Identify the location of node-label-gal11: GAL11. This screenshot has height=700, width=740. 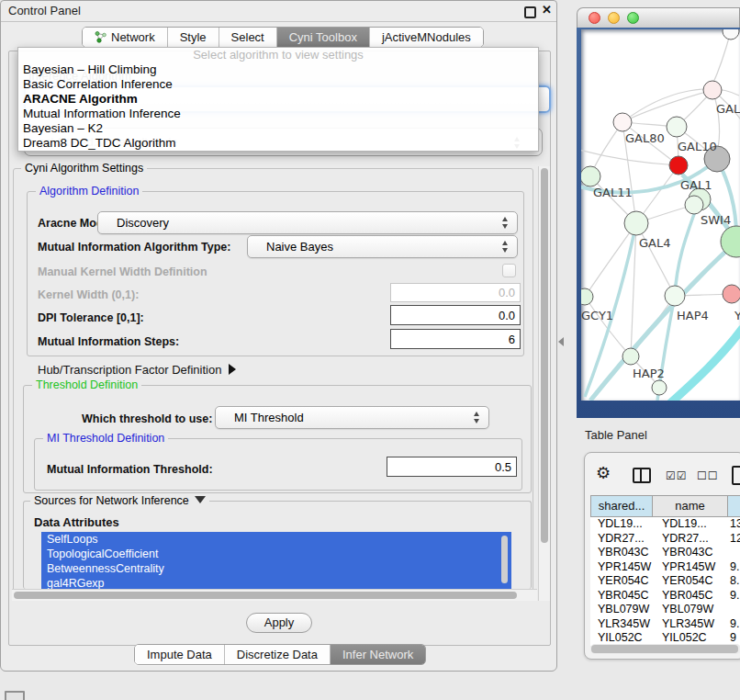
(613, 193).